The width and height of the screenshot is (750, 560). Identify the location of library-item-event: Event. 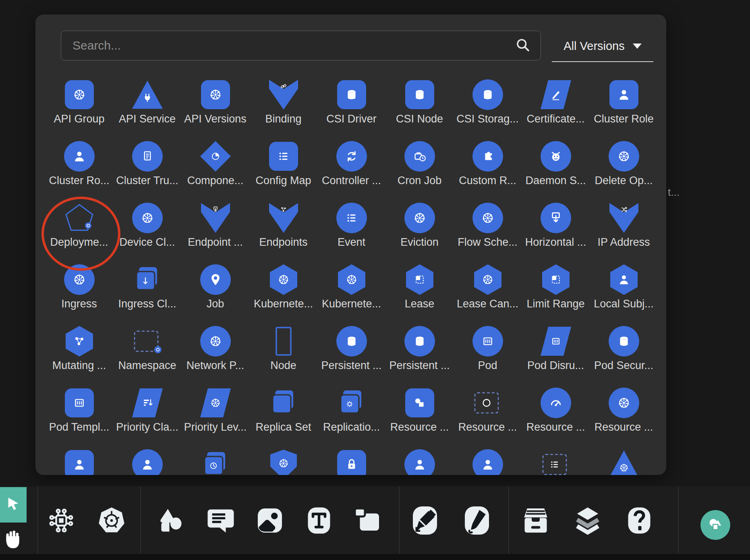
(351, 226).